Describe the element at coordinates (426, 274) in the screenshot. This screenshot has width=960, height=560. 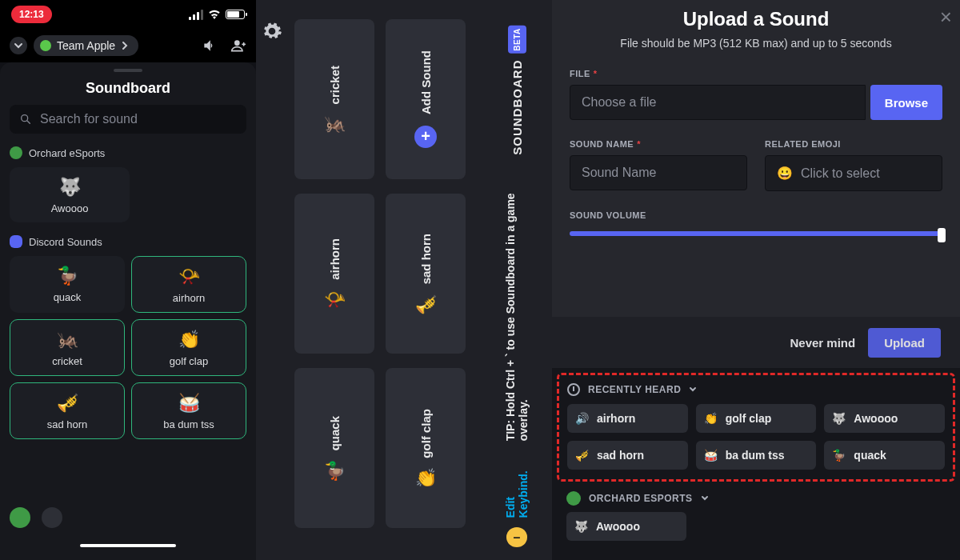
I see `overlay-card-sad-horn: sad horn 🎺` at that location.